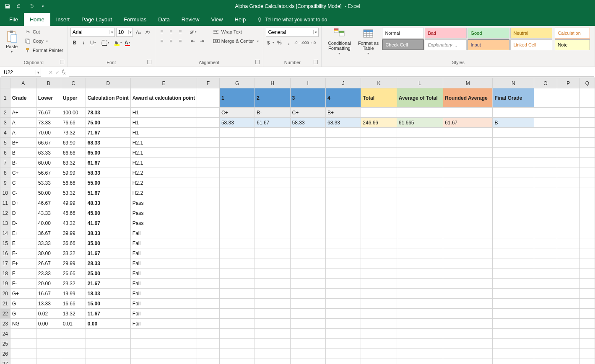 The width and height of the screenshot is (595, 364). Describe the element at coordinates (468, 123) in the screenshot. I see `cell-M3: 61.67` at that location.